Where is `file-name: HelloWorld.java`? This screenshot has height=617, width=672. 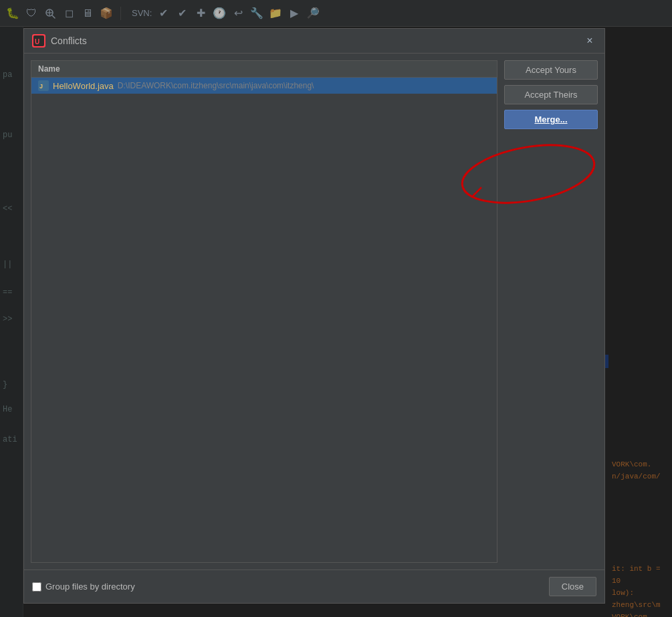 file-name: HelloWorld.java is located at coordinates (83, 86).